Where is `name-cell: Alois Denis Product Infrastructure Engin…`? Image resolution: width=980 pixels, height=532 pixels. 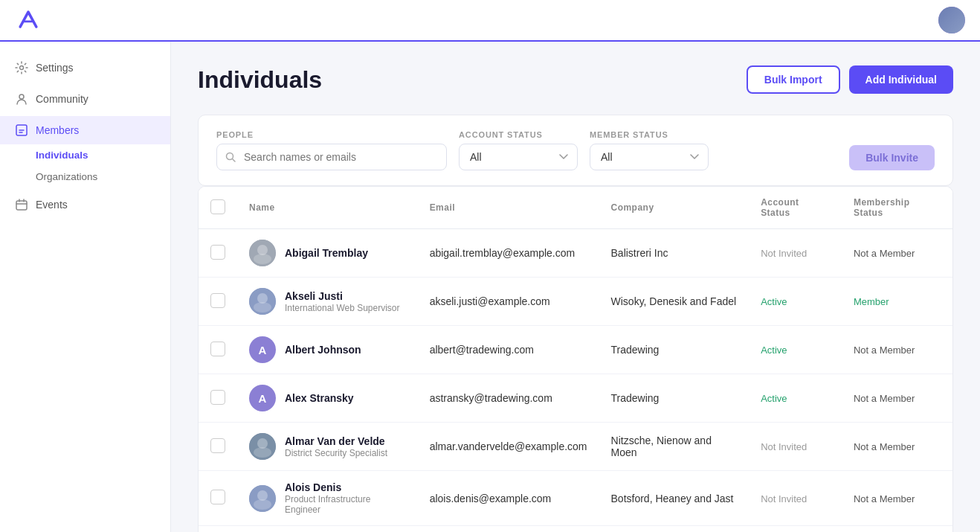 name-cell: Alois Denis Product Infrastructure Engin… is located at coordinates (327, 499).